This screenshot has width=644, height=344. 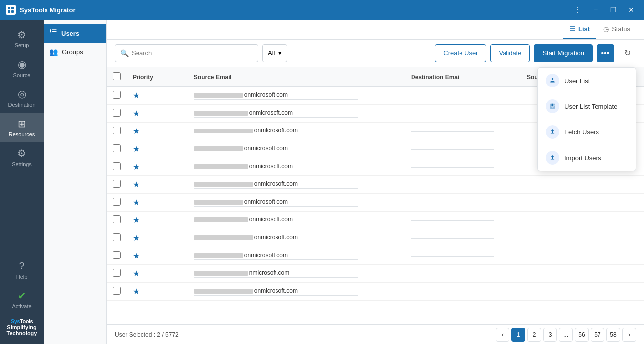 I want to click on page-56-button: 56, so click(x=582, y=335).